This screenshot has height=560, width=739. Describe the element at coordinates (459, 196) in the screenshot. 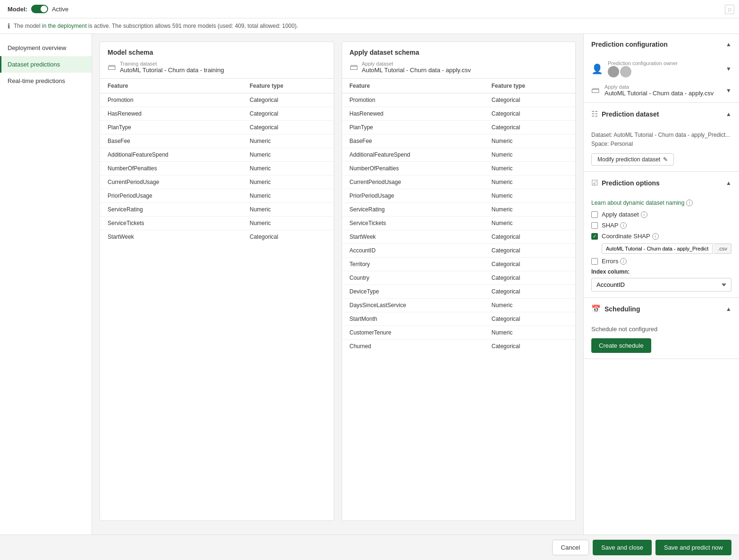

I see `table-row: PriorPeriodUsageNumeric` at that location.